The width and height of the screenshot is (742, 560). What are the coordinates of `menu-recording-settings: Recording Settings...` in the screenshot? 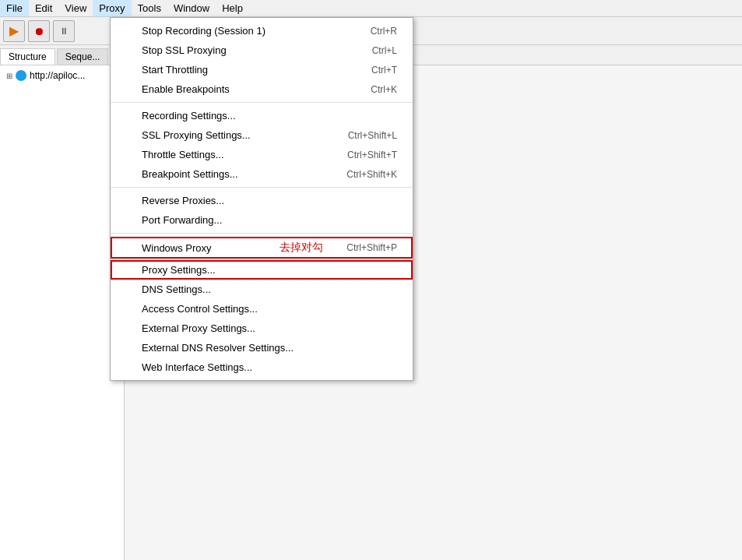 It's located at (262, 115).